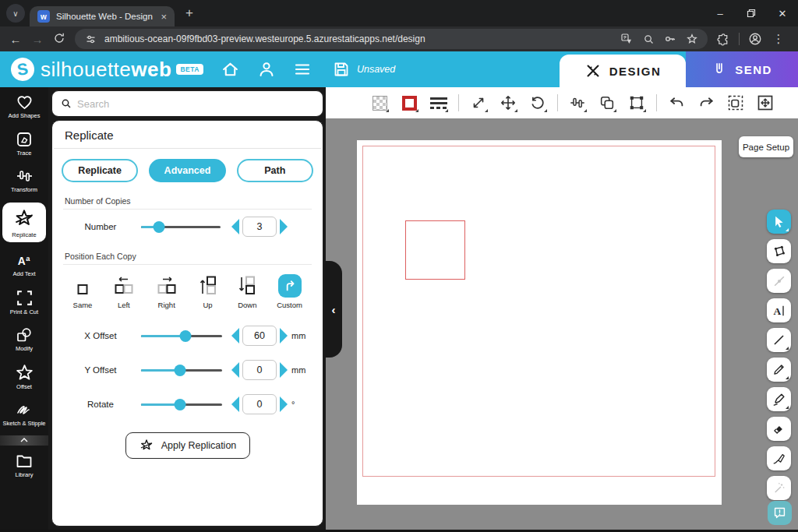 The height and width of the screenshot is (532, 798). Describe the element at coordinates (723, 39) in the screenshot. I see `extensions-icon` at that location.